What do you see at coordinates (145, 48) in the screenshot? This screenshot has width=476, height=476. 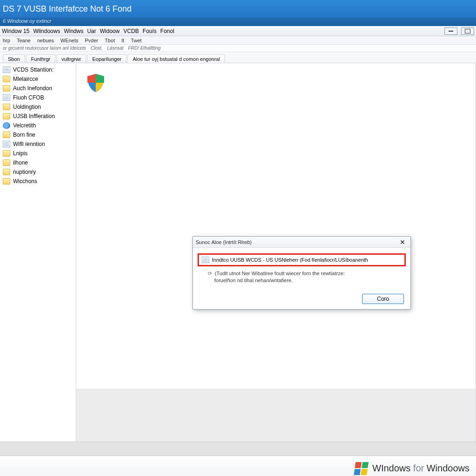 I see `info-text: FRD! Ethalltting` at bounding box center [145, 48].